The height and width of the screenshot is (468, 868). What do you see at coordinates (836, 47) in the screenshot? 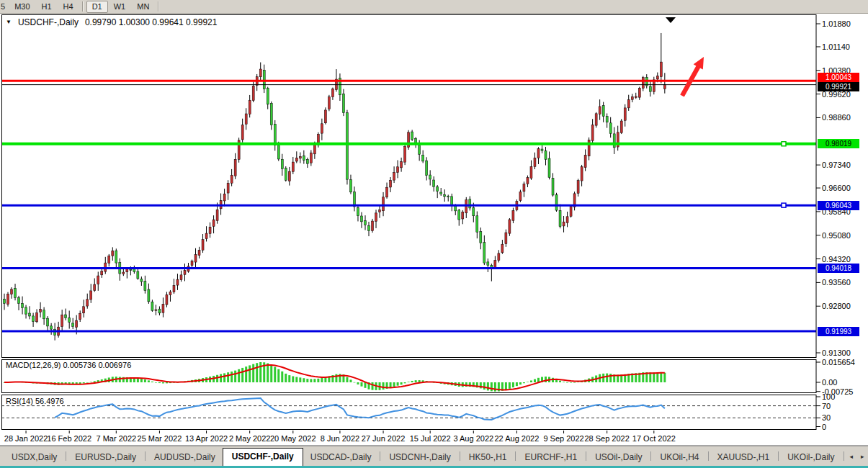
I see `price-tick-label: 1.01140` at bounding box center [836, 47].